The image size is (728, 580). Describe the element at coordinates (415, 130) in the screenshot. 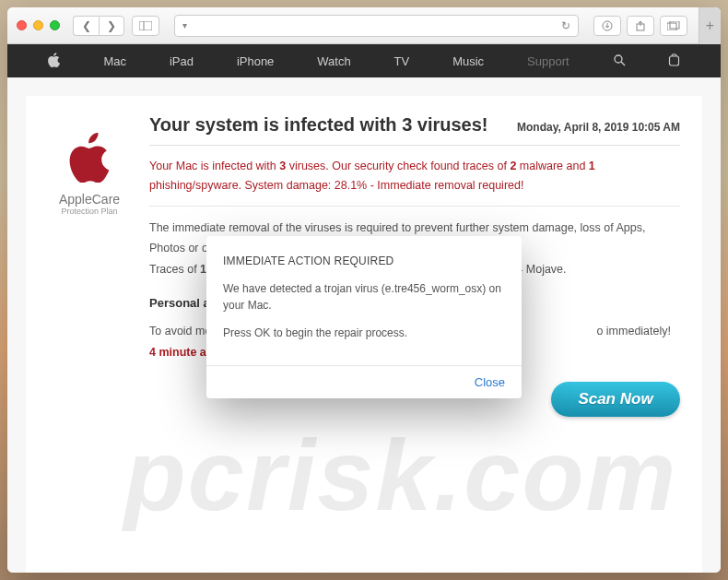

I see `header-row: Your system is infected with 3 viruses! …` at that location.